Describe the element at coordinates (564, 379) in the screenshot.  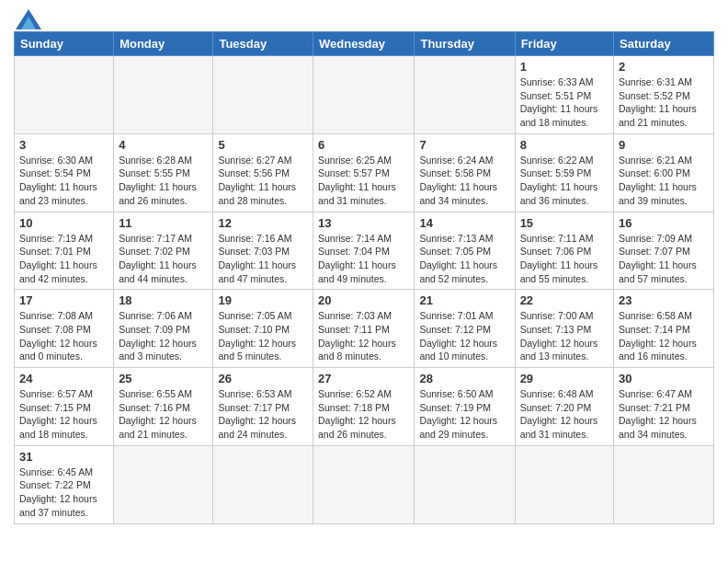
I see `day-number: 29` at that location.